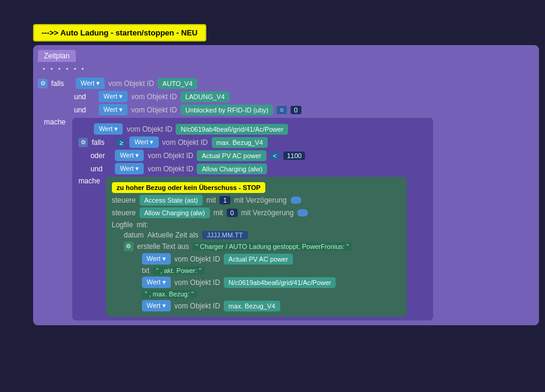  Describe the element at coordinates (121, 142) in the screenshot. I see `geq-badge: ≥` at that location.